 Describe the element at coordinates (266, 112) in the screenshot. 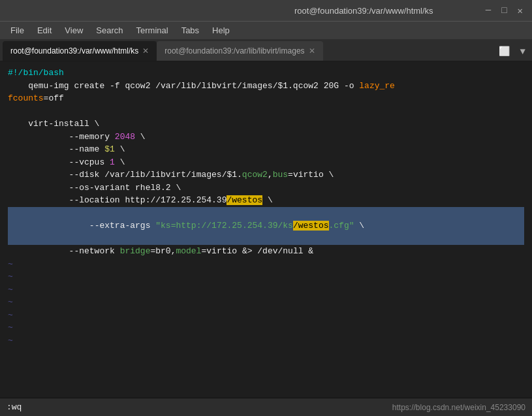

I see `line-blank` at that location.